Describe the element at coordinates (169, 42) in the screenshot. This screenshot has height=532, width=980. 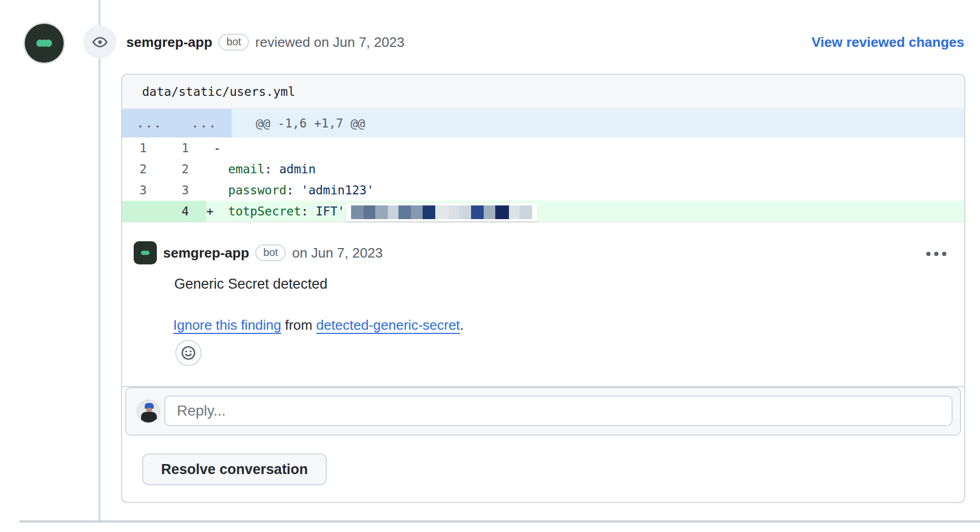
I see `reviewer-name: semgrep-app` at that location.